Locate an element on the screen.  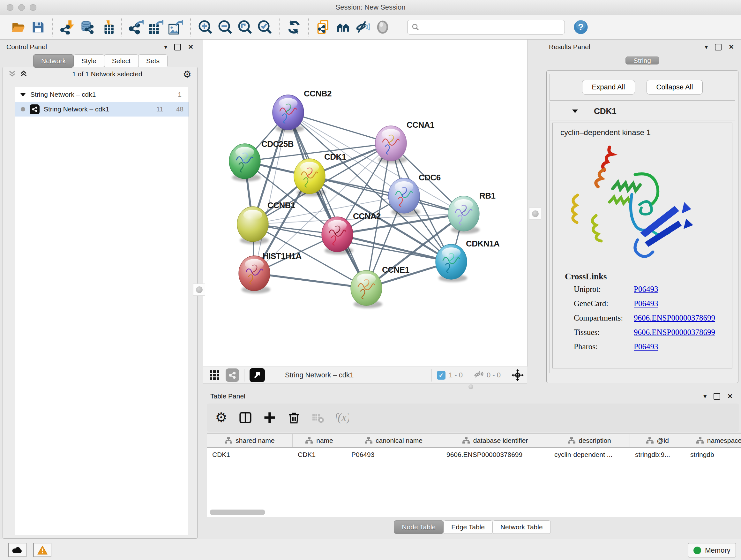
apply-layout-button is located at coordinates (294, 27).